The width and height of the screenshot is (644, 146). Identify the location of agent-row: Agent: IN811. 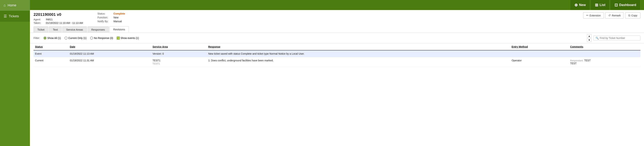
(58, 20).